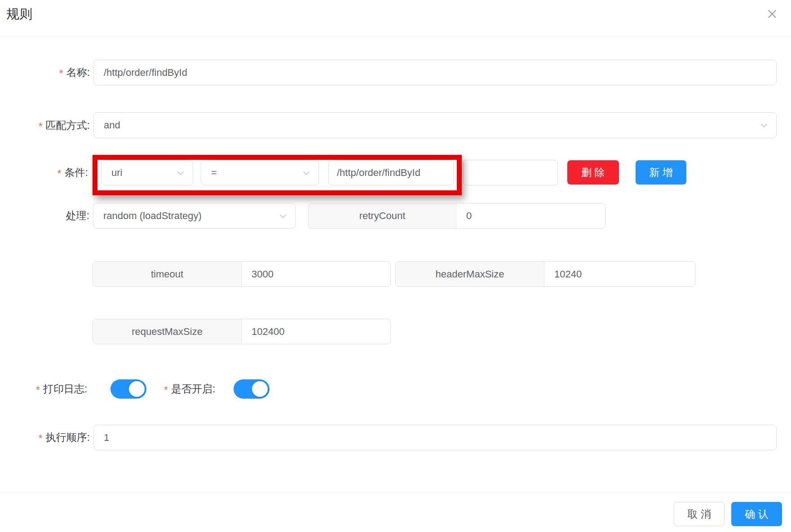 This screenshot has width=791, height=532. I want to click on request-max-size-pair: requestMaxSize 102400, so click(242, 331).